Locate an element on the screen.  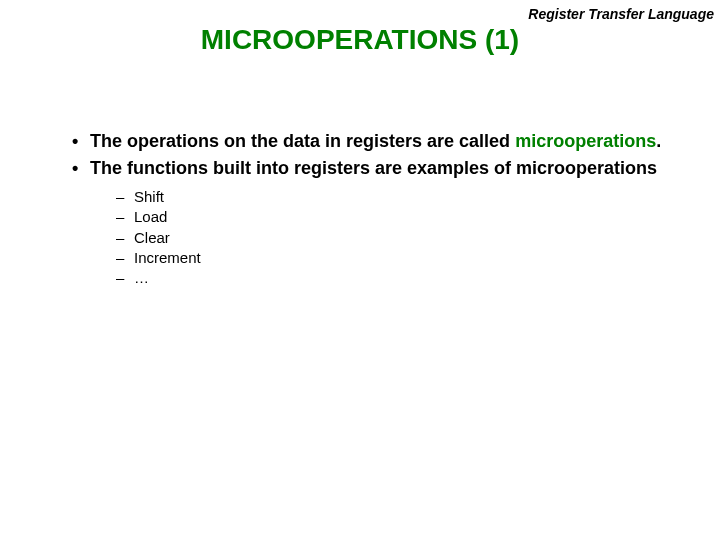
sub-bullet-item: – Shift is located at coordinates (394, 197).